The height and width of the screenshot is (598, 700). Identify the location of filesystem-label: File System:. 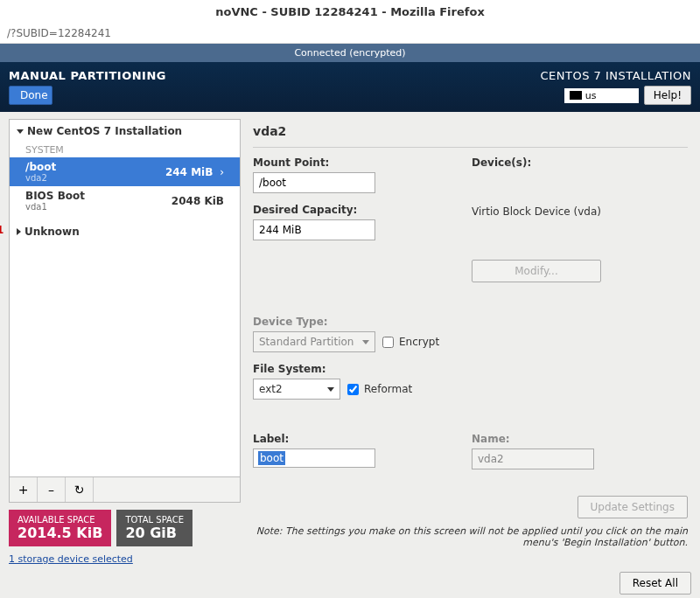
(346, 369).